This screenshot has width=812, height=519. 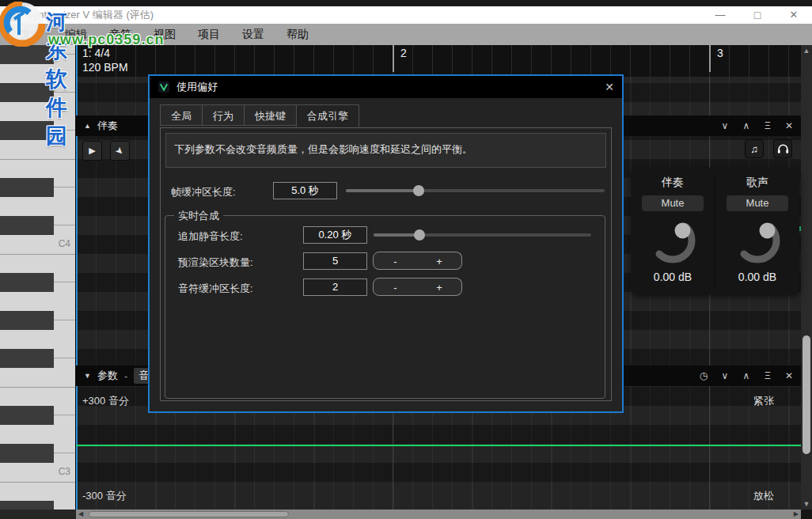 What do you see at coordinates (305, 191) in the screenshot?
I see `frame-buffer-field: 5.0 秒` at bounding box center [305, 191].